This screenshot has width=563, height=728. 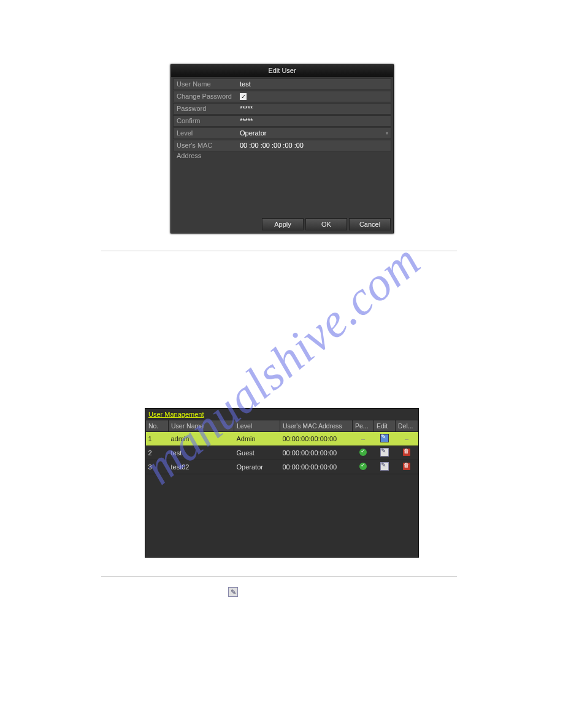 I want to click on cancel-button: Cancel, so click(x=370, y=224).